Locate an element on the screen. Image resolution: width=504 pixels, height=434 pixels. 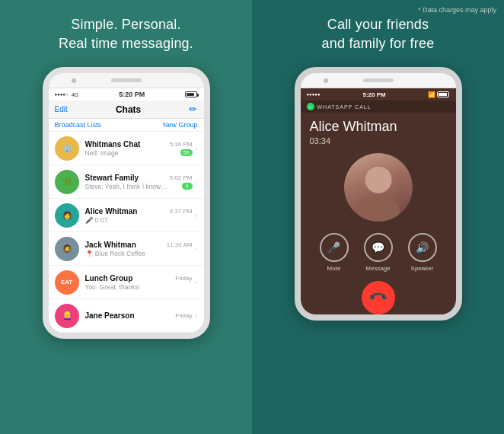
avatar: 👩 is located at coordinates (67, 215).